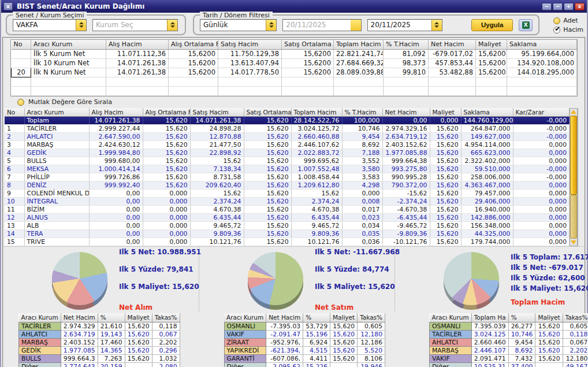 This screenshot has height=367, width=588. Describe the element at coordinates (99, 326) in the screenshot. I see `table-row: TACİRLER2.974.32921,61015,6200,118` at that location.